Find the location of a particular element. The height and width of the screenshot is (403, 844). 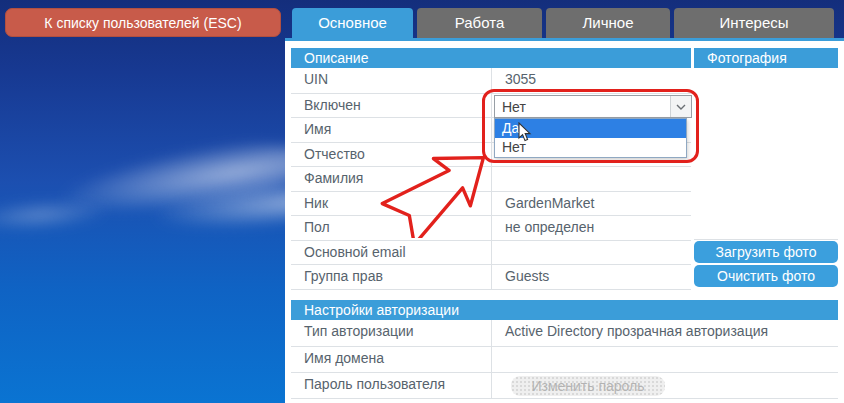

table-row: Фамилия is located at coordinates (491, 178).